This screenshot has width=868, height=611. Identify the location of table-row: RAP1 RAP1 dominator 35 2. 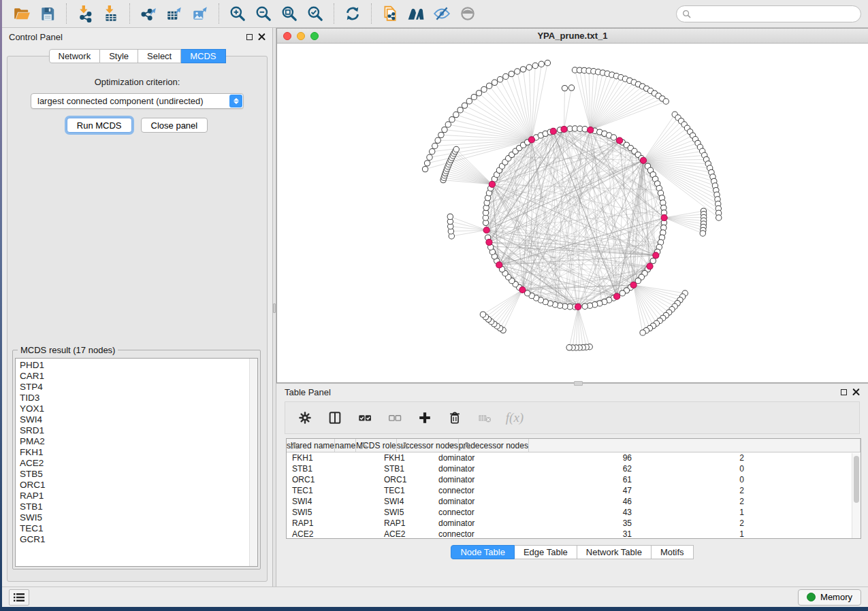
(573, 523).